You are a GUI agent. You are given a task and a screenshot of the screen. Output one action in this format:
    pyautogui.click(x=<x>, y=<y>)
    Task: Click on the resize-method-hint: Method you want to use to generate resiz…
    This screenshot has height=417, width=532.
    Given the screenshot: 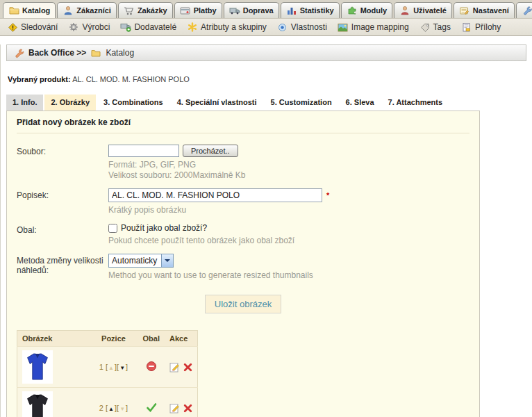 What is the action you would take?
    pyautogui.click(x=289, y=275)
    